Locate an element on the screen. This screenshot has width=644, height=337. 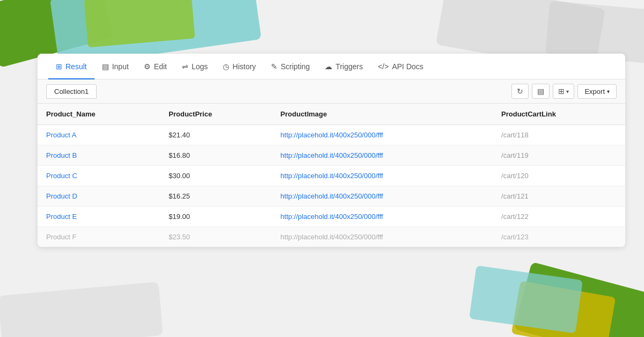
table-row: Product B$16.80http://placehold.it/400x2… is located at coordinates (332, 156).